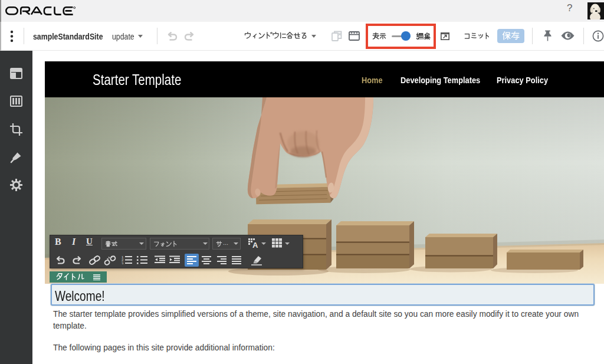 The height and width of the screenshot is (364, 604). What do you see at coordinates (123, 263) in the screenshot?
I see `svg-text: 3` at bounding box center [123, 263].